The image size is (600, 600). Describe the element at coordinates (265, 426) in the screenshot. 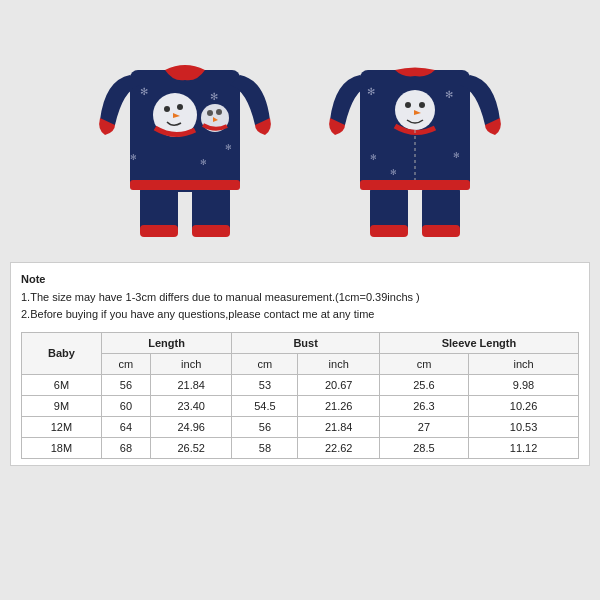

I see `bust-cm-val: 56` at that location.